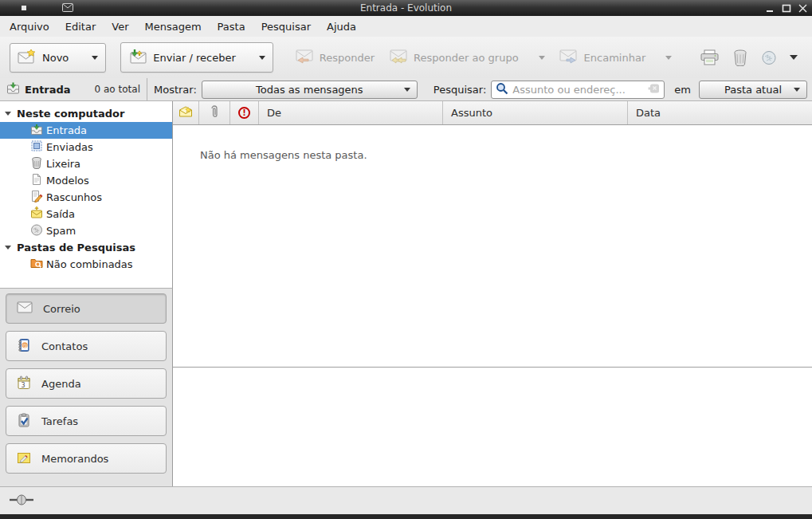 The width and height of the screenshot is (812, 519). Describe the element at coordinates (709, 57) in the screenshot. I see `print-button` at that location.